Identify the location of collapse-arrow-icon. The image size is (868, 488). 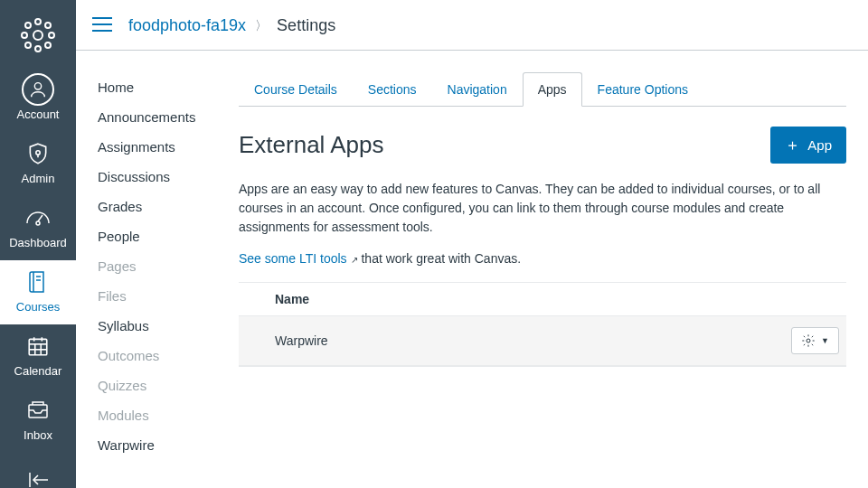
(38, 477).